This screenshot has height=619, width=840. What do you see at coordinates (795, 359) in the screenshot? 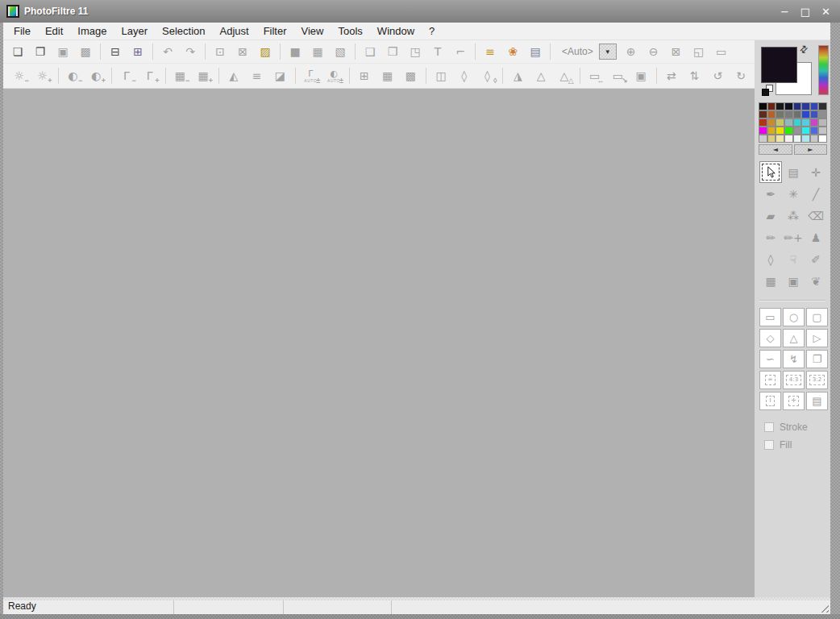
I see `shape-palette: ▭○▢◇△▷∽↯❐=4:33:2I✛▤` at bounding box center [795, 359].